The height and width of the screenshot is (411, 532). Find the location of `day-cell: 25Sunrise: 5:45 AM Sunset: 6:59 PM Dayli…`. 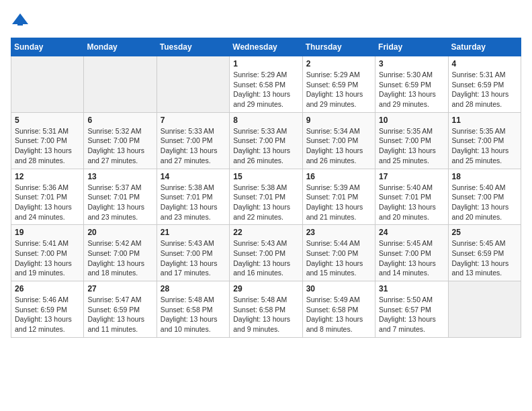

day-cell: 25Sunrise: 5:45 AM Sunset: 6:59 PM Dayli… is located at coordinates (484, 253).